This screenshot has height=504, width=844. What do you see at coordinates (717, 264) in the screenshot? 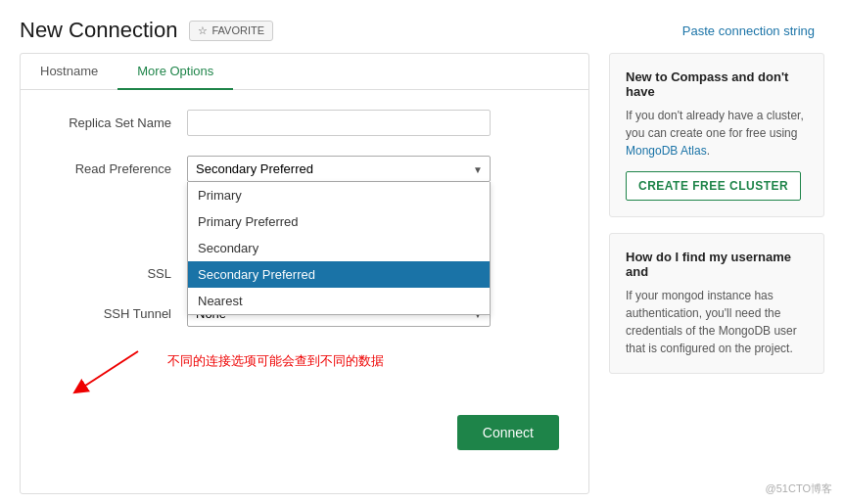
I see `info-card2-title: How do I find my username and` at bounding box center [717, 264].